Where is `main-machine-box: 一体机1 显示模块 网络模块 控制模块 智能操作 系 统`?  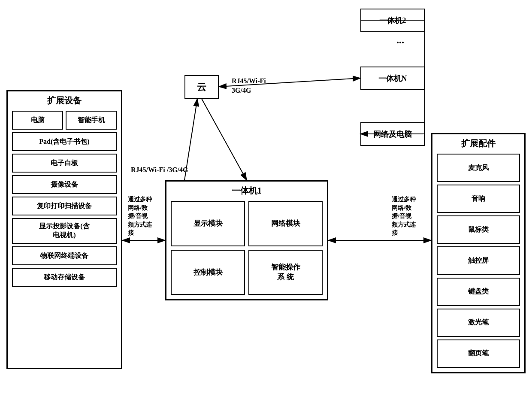
main-machine-box: 一体机1 显示模块 网络模块 控制模块 智能操作 系 统 is located at coordinates (247, 240).